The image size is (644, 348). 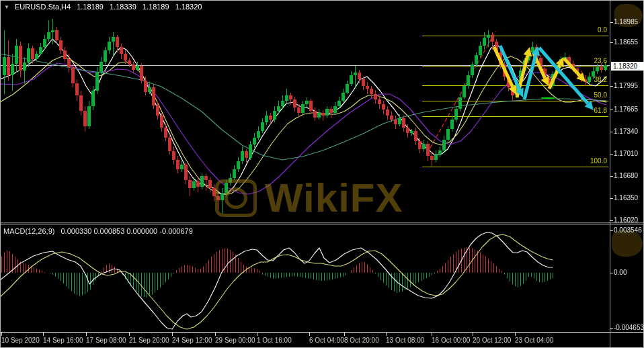 What do you see at coordinates (156, 7) in the screenshot?
I see `low-value: 1.18189` at bounding box center [156, 7].